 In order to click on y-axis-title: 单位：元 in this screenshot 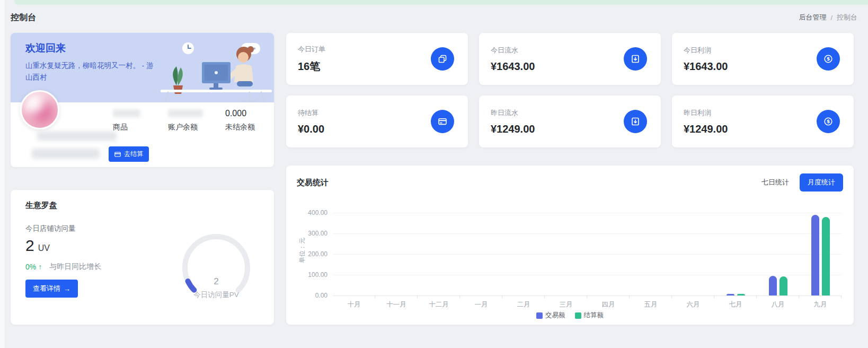, I will do `click(302, 250)`.